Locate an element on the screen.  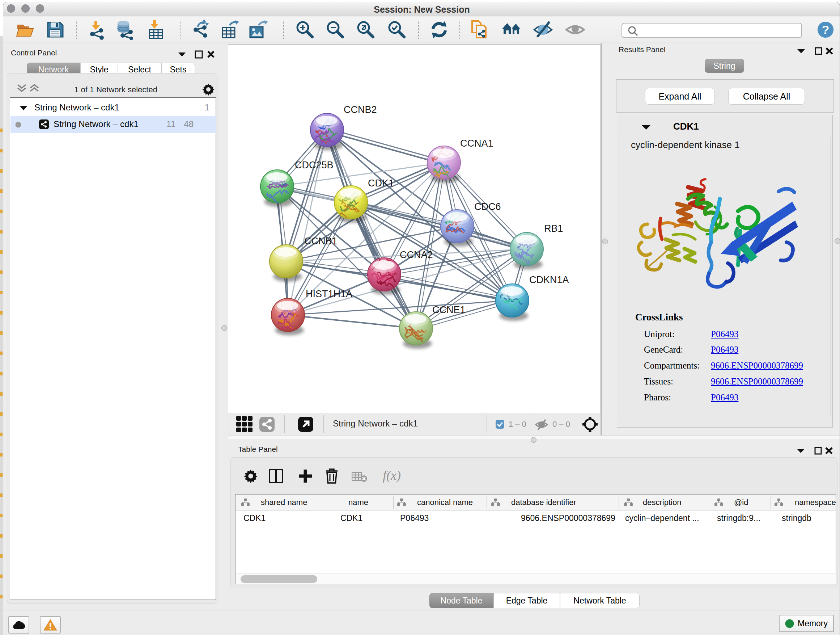
svg-text: CCNE1 is located at coordinates (449, 310).